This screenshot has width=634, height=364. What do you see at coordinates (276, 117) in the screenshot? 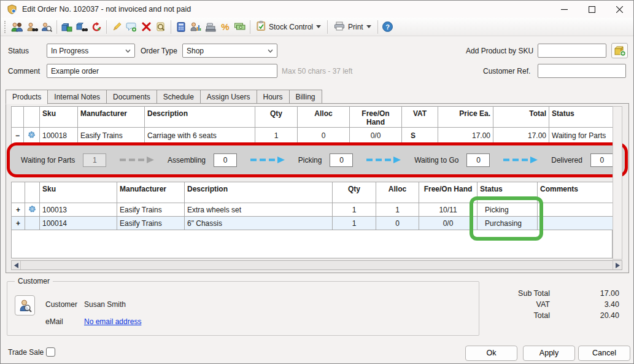
I see `col-qty: Qty` at bounding box center [276, 117].